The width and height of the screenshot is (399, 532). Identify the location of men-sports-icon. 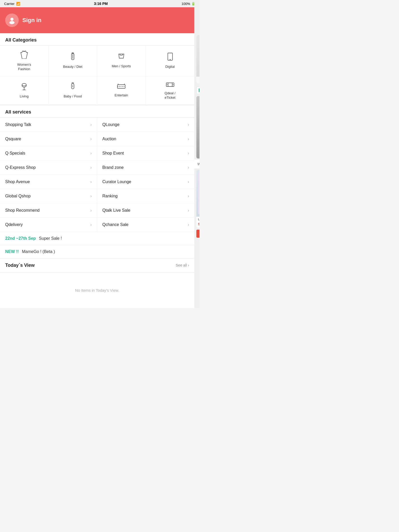
(121, 58).